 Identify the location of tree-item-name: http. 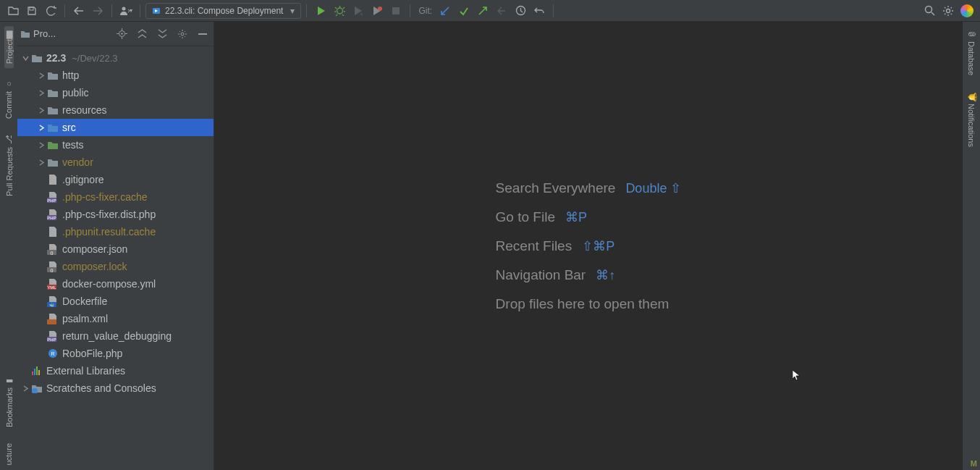
(71, 75).